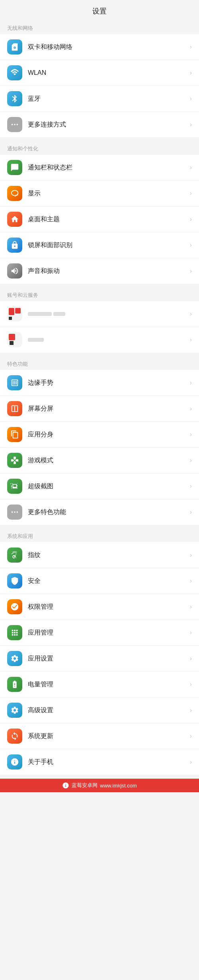 The image size is (199, 980). Describe the element at coordinates (100, 785) in the screenshot. I see `watermark-bar: 蓝莓安卓网 www.imkjst.com` at that location.